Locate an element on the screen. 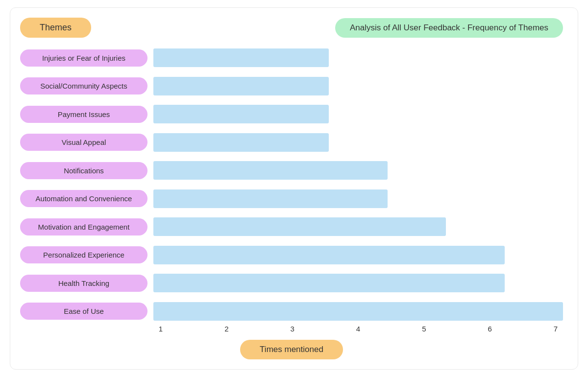 The height and width of the screenshot is (377, 588). bar-row: Visual Appeal is located at coordinates (292, 142).